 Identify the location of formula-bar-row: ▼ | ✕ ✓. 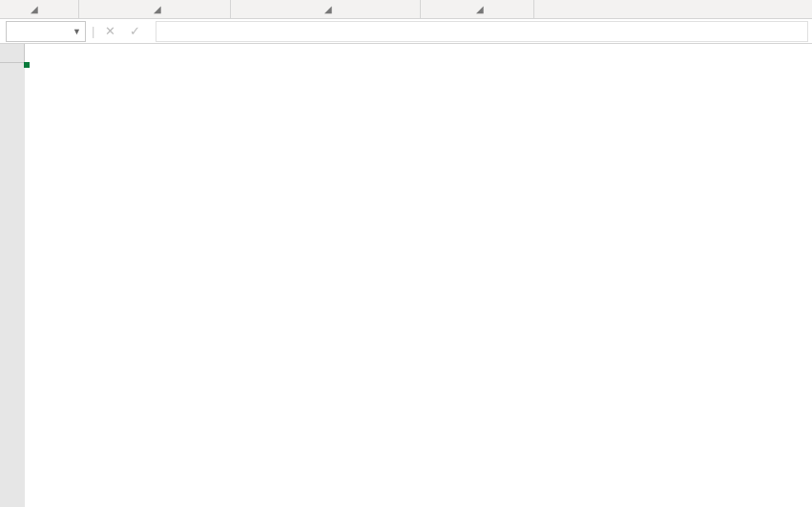
(406, 32).